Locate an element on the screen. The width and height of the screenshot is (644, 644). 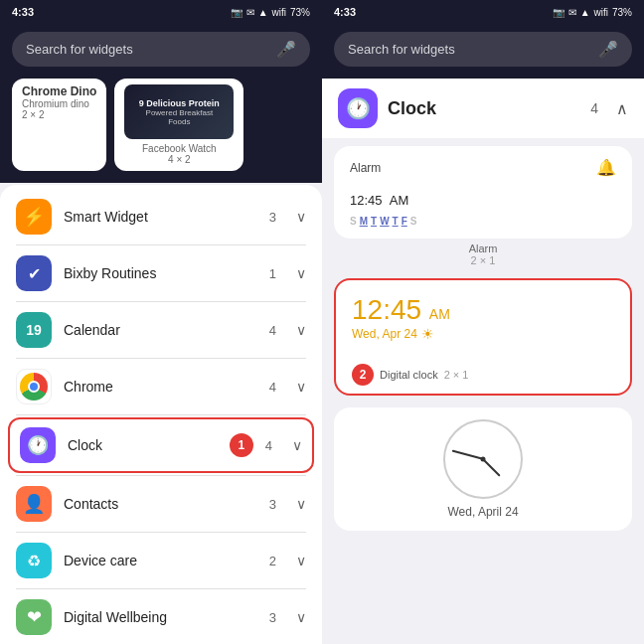
digital-wellbeing-count: 3 is located at coordinates (272, 618).